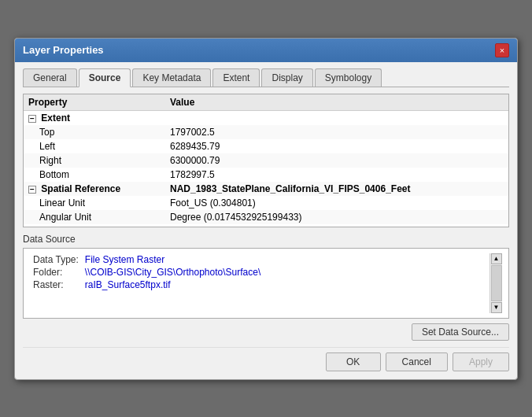 This screenshot has width=532, height=417. Describe the element at coordinates (56, 272) in the screenshot. I see `ds-folder-label: Folder:` at that location.